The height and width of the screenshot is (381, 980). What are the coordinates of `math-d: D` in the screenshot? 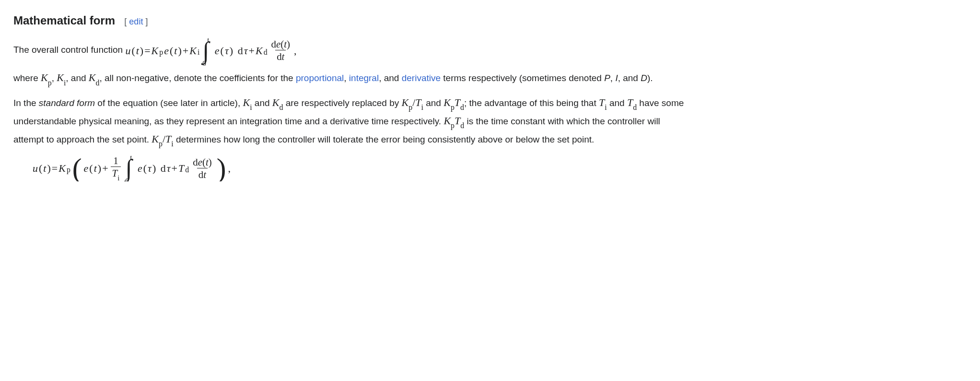 It's located at (644, 78).